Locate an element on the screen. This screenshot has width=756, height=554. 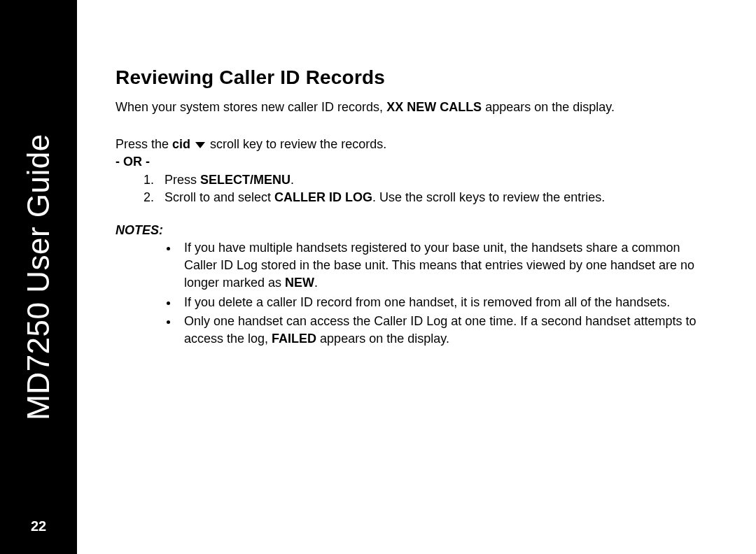
or-separator: - OR - is located at coordinates (414, 162).